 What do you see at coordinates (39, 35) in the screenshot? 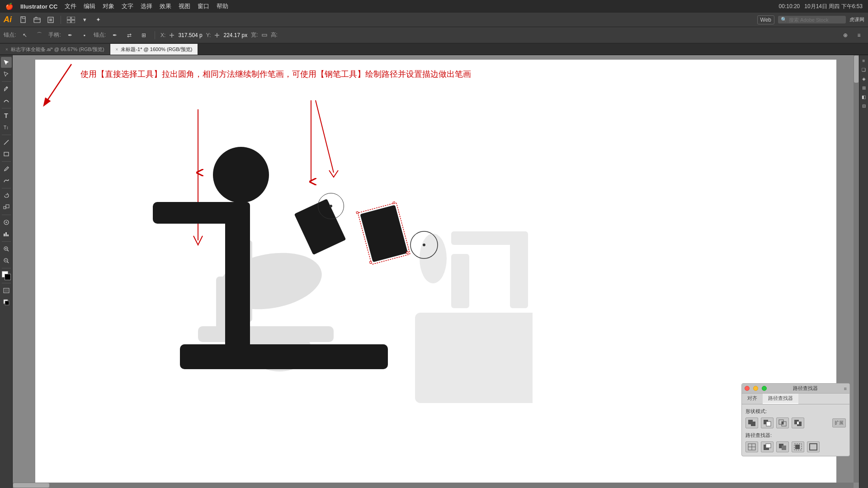
I see `anchor-curve-btn: ⌒` at bounding box center [39, 35].